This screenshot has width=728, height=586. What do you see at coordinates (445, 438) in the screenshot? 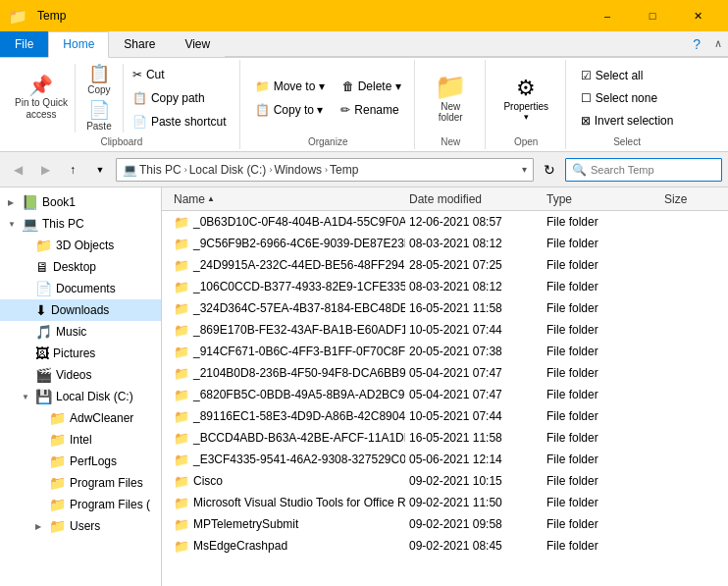
I see `file-row: 📁 _BCCD4ABD-B63A-42BE-AFCF-11A1DBD... 16…` at bounding box center [445, 438].